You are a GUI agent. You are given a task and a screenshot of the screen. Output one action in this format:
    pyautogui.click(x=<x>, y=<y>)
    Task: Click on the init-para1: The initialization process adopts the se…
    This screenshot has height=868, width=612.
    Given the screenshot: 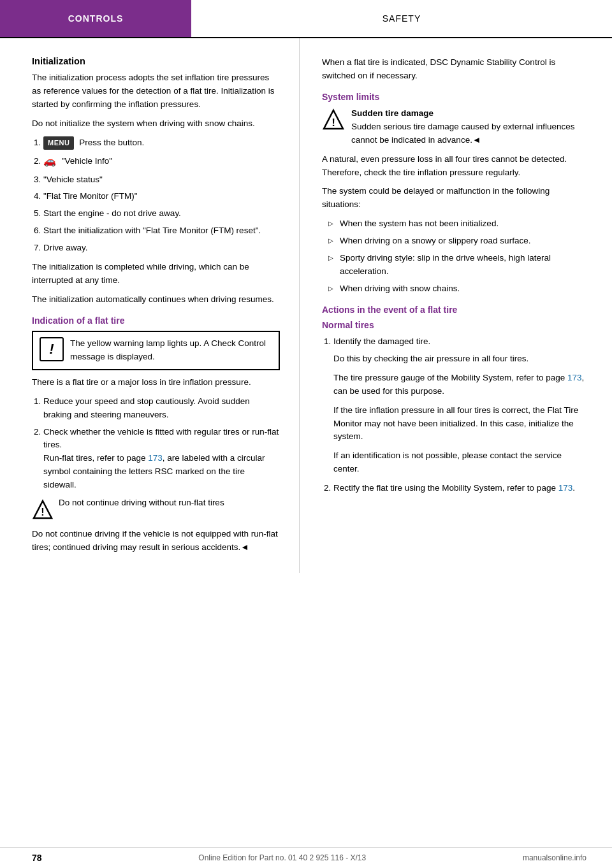 What is the action you would take?
    pyautogui.click(x=156, y=92)
    